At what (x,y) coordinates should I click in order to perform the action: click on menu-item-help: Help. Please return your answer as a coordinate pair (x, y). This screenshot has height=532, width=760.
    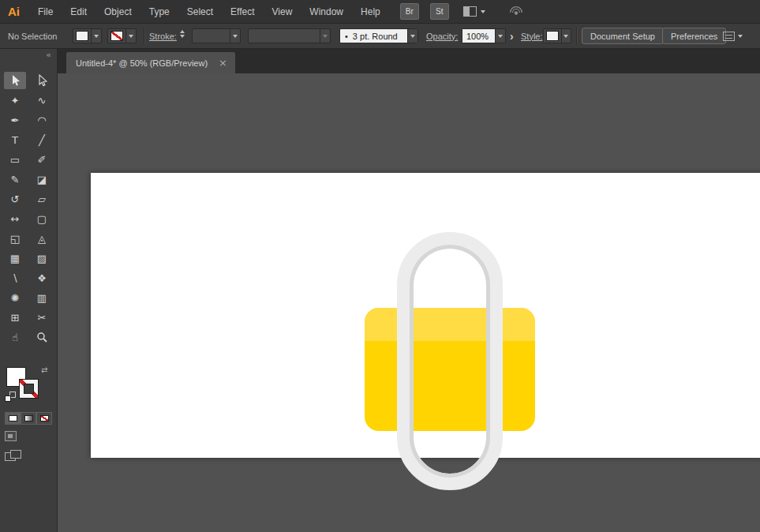
    Looking at the image, I should click on (371, 12).